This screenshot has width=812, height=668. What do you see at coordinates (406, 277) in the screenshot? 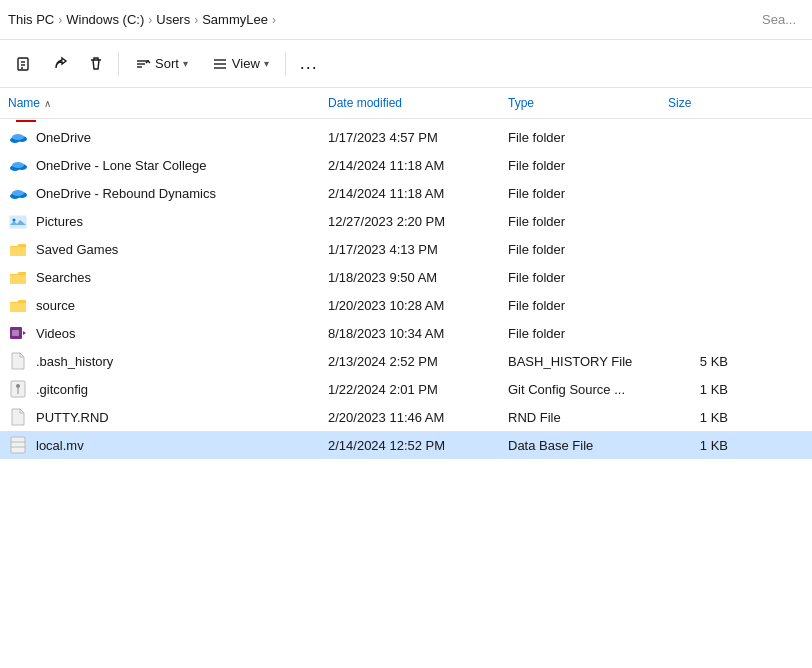
I see `table-row: Searches 1/18/2023 9:50 AM File folder` at bounding box center [406, 277].